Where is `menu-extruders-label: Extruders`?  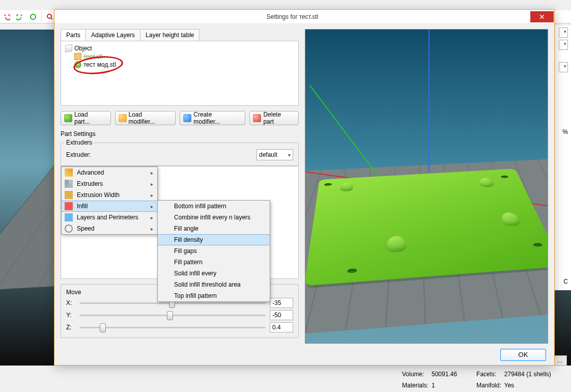
menu-extruders-label: Extruders is located at coordinates (90, 184).